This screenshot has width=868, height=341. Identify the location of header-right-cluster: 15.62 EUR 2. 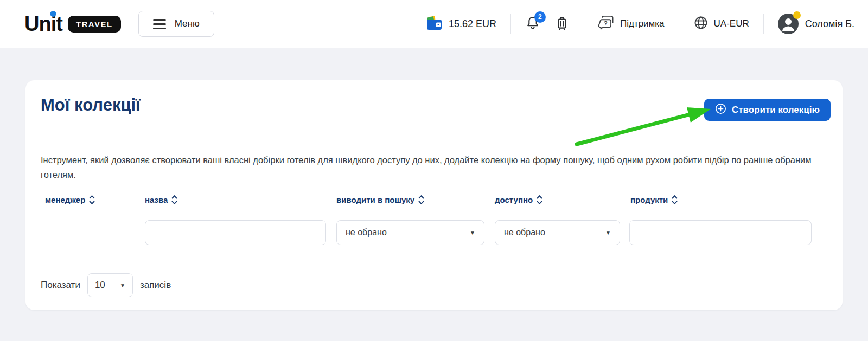
(640, 24).